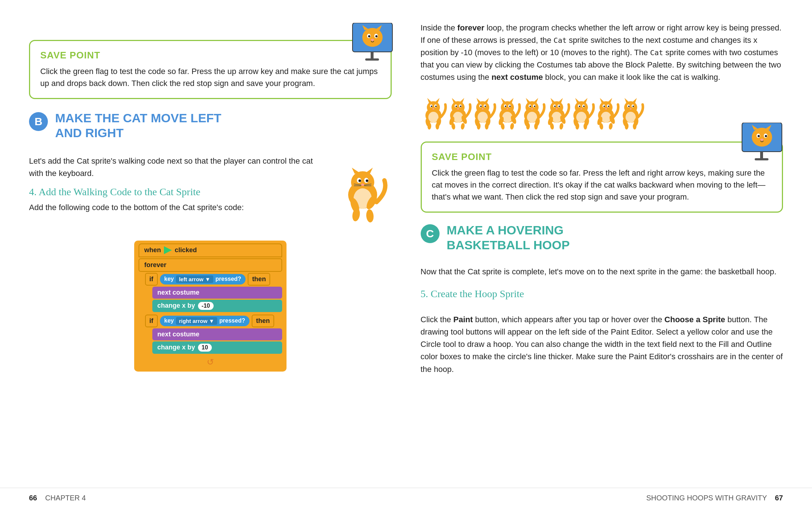 The width and height of the screenshot is (812, 508). I want to click on page-footer: 66 CHAPTER 4 SHOOTING HOOPS WITH GRAVITY…, so click(406, 498).